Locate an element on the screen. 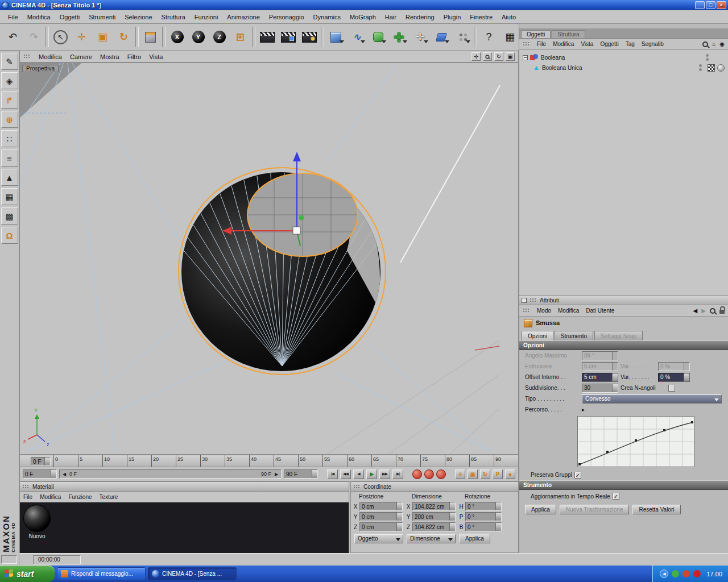  menu-item: Rendering is located at coordinates (420, 17).